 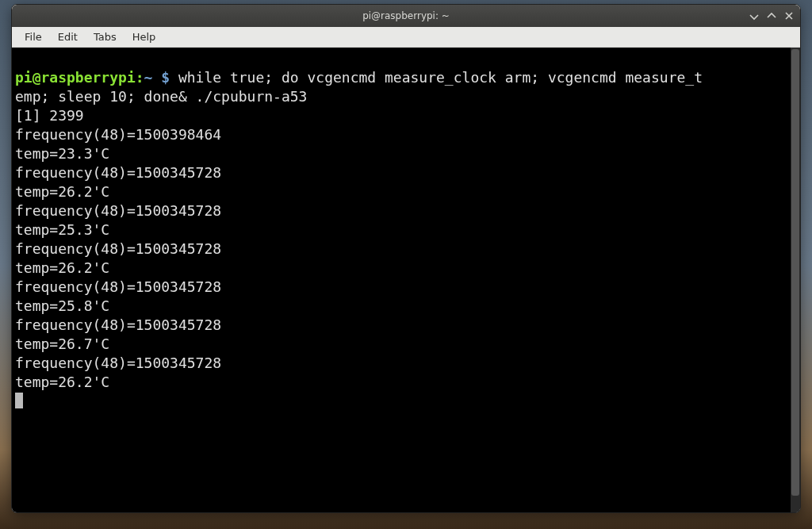 I want to click on menu-tabs: Tabs, so click(x=105, y=36).